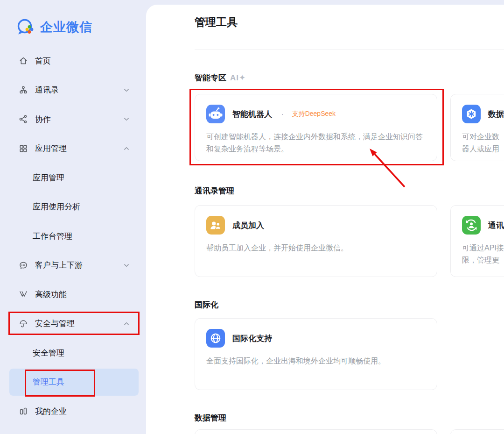 This screenshot has height=434, width=504. I want to click on card-title: 国际化支持, so click(252, 338).